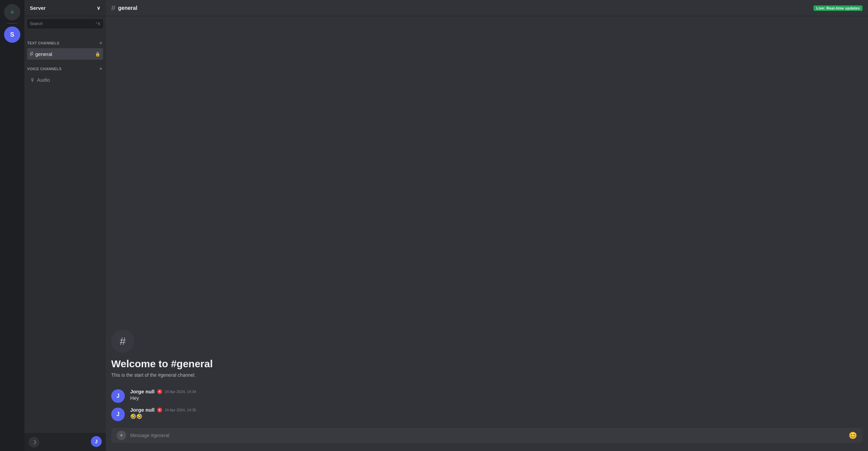  What do you see at coordinates (124, 8) in the screenshot?
I see `channel-header-left: # general` at bounding box center [124, 8].